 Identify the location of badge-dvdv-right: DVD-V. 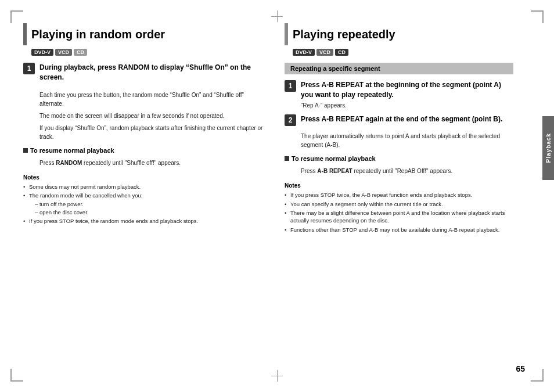
(304, 52).